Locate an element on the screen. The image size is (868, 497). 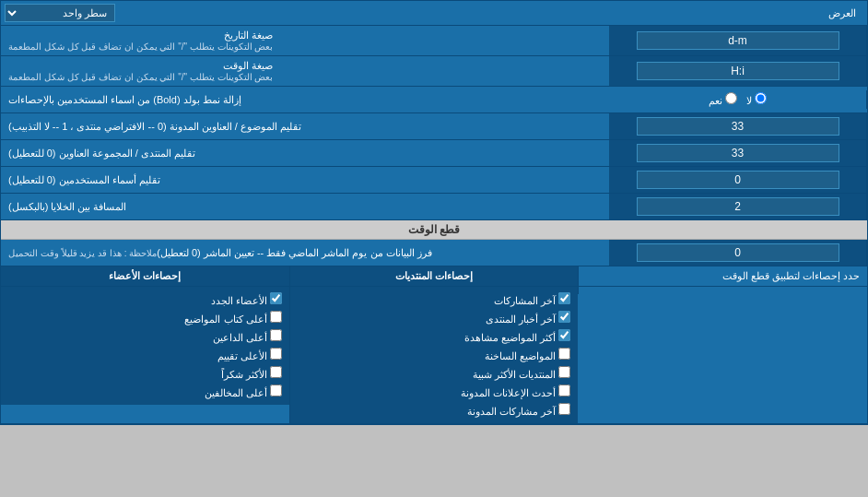
forum-trim-label: تقليم المنتدى / المجموعة العناوين (0 للت… is located at coordinates (305, 153).